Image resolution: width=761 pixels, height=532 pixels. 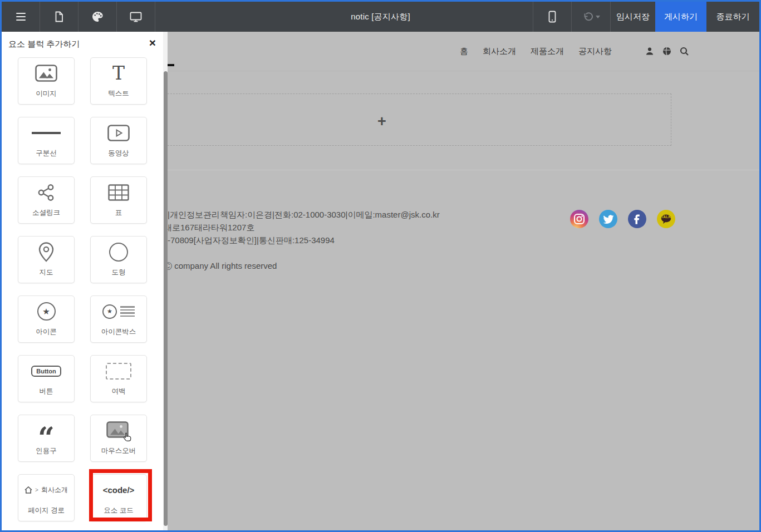 I want to click on nav-icon-group, so click(x=667, y=51).